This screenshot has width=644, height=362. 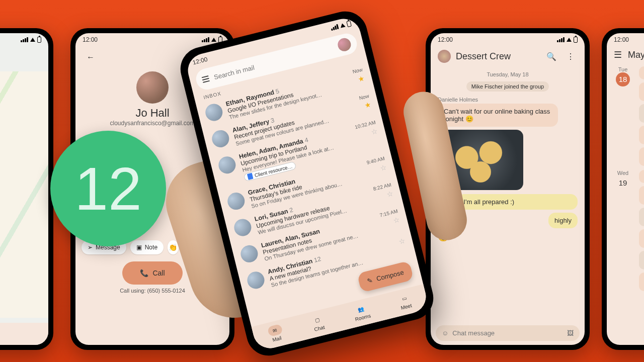 I want to click on map-canvas, so click(x=24, y=195).